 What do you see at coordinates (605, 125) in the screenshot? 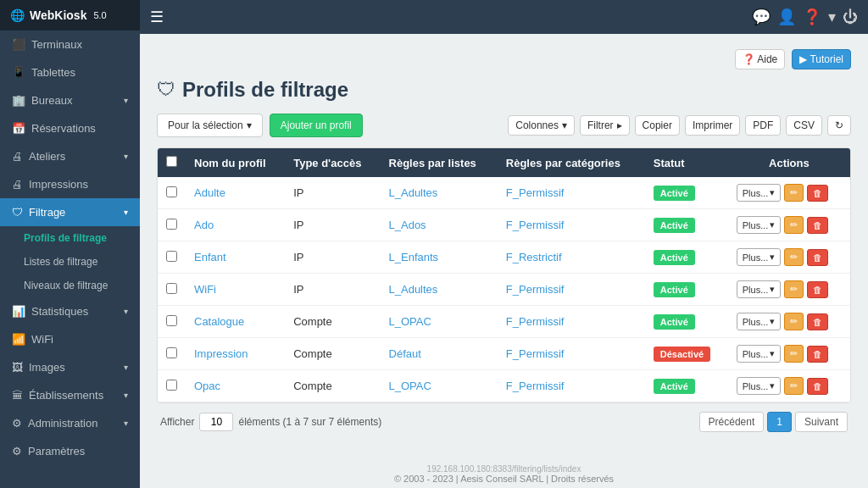
I see `filter-button: Filtrer ▸` at bounding box center [605, 125].